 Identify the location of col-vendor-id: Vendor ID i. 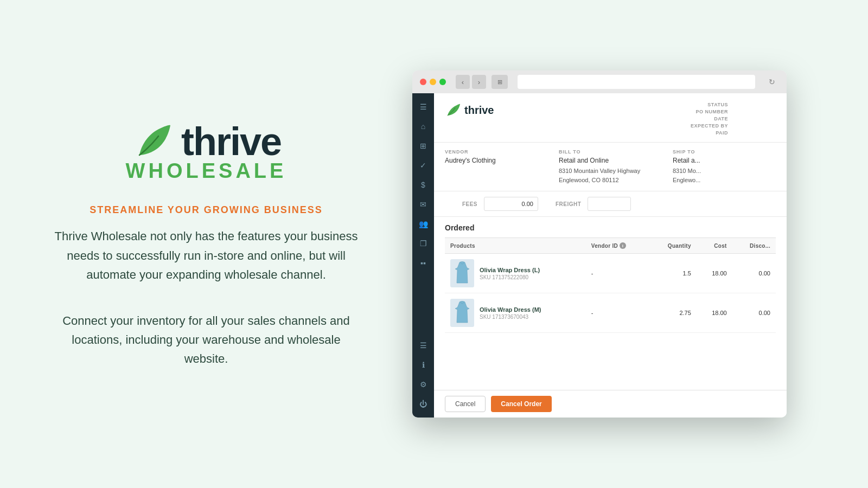
(617, 246).